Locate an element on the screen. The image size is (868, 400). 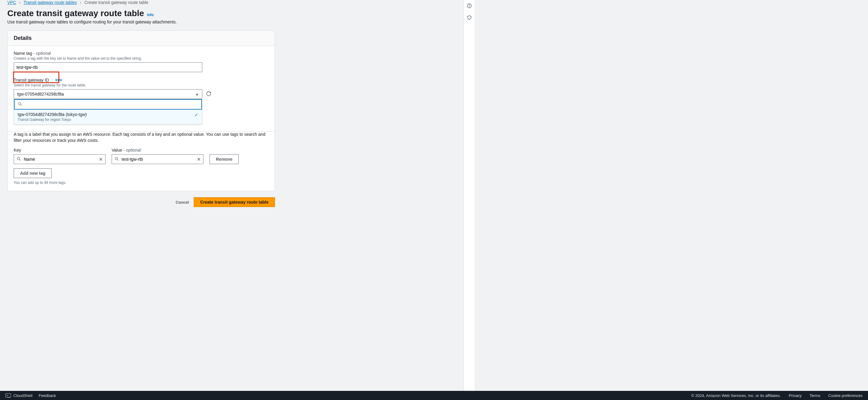
tag-value-label: Value - optional is located at coordinates (158, 150).